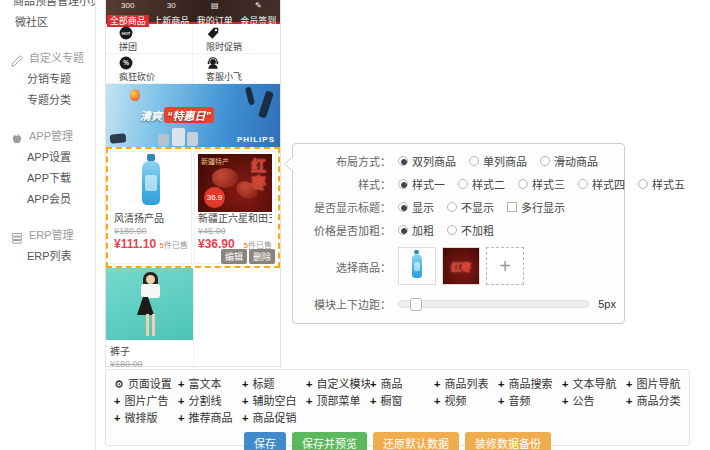  Describe the element at coordinates (494, 304) in the screenshot. I see `margin-slider` at that location.